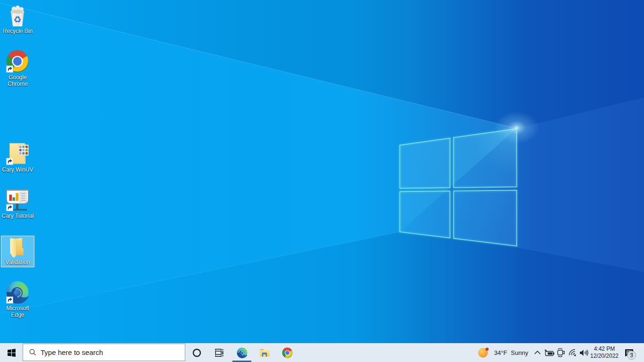 The height and width of the screenshot is (362, 644). I want to click on wallpaper-windows-logo, so click(458, 188).